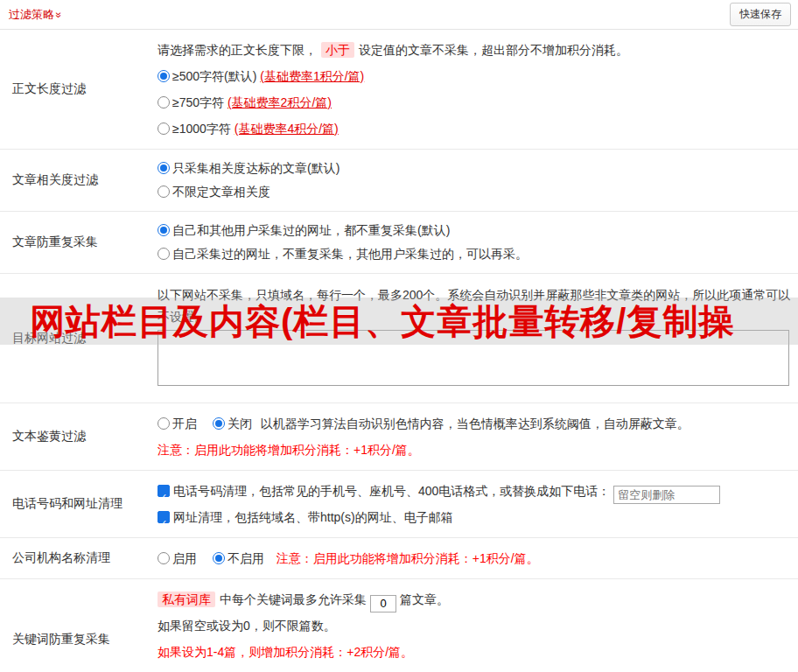  What do you see at coordinates (313, 517) in the screenshot?
I see `checkbox-label: 网址清理，包括纯域名、带http(s)的网址、电子邮箱` at bounding box center [313, 517].